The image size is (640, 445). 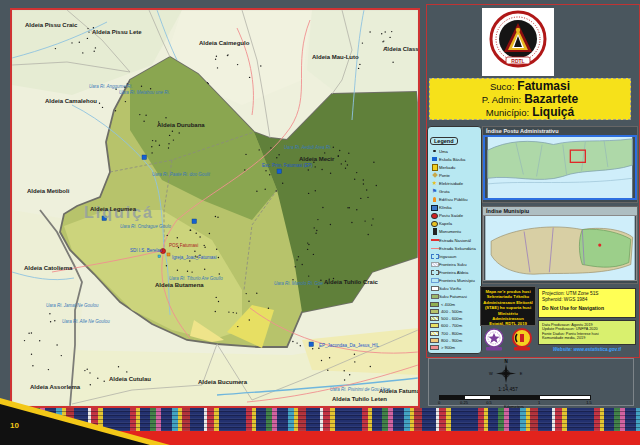 I want to click on legend-item: Estrada Sekundária, so click(x=454, y=248).